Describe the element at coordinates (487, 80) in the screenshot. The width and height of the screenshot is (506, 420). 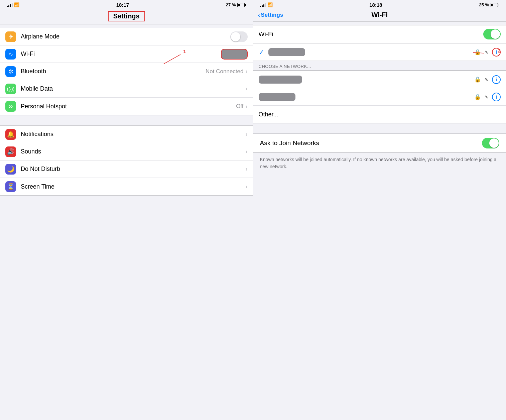
I see `network-1-icons: 🔒 ∿ i` at that location.